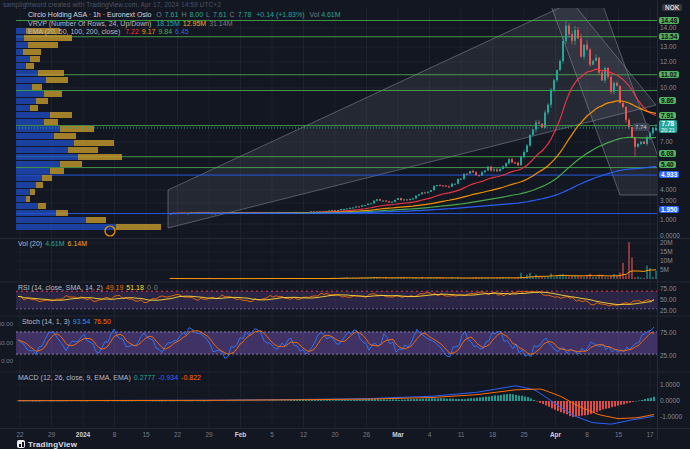 The image size is (690, 449). I want to click on stoch-left-scale: 100.0050.000.00, so click(8, 220).